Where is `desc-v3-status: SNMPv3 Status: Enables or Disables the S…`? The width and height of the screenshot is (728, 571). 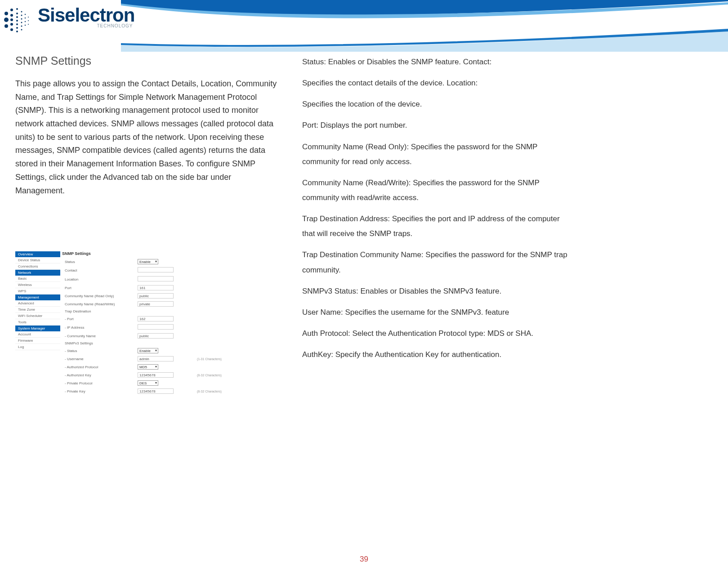 desc-v3-status: SNMPv3 Status: Enables or Disables the S… is located at coordinates (437, 291).